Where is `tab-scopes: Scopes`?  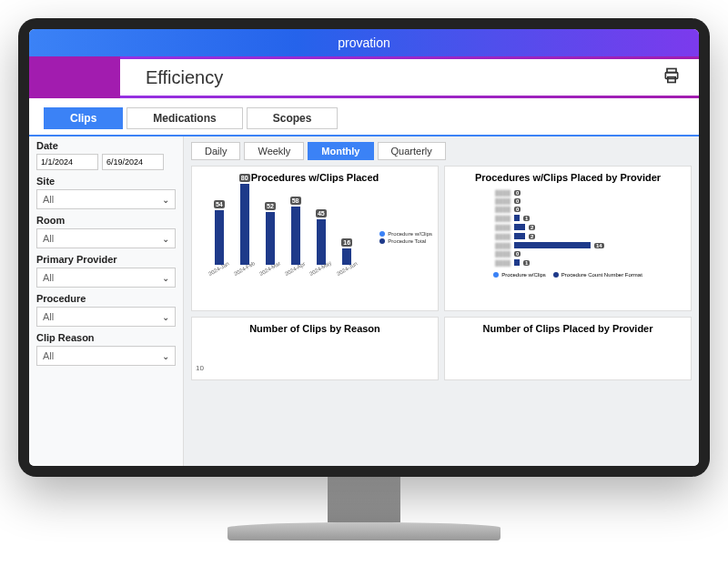
tab-scopes: Scopes is located at coordinates (293, 118).